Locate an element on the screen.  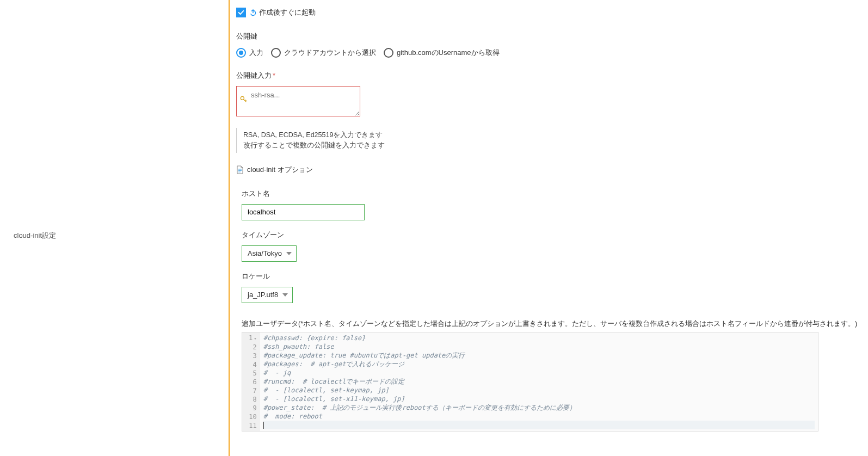
code-line: #ssh_pwauth: false is located at coordinates (539, 347).